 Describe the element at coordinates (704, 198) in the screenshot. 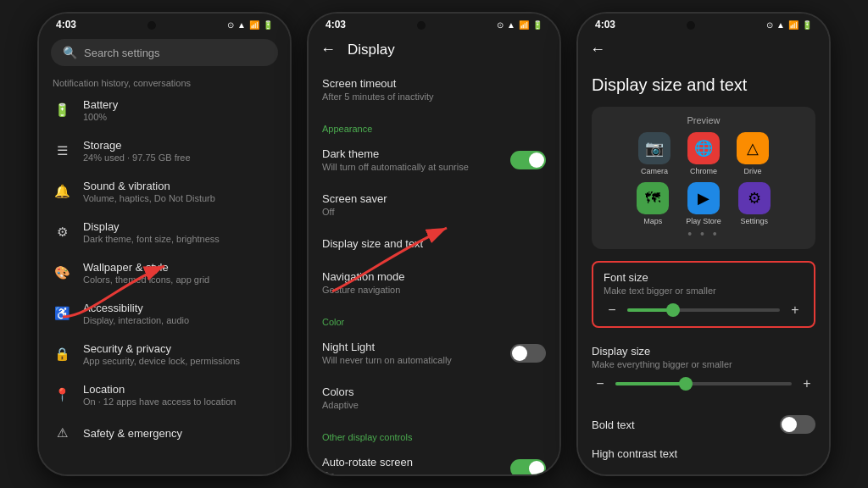

I see `playstore-app-icon: ▶` at that location.